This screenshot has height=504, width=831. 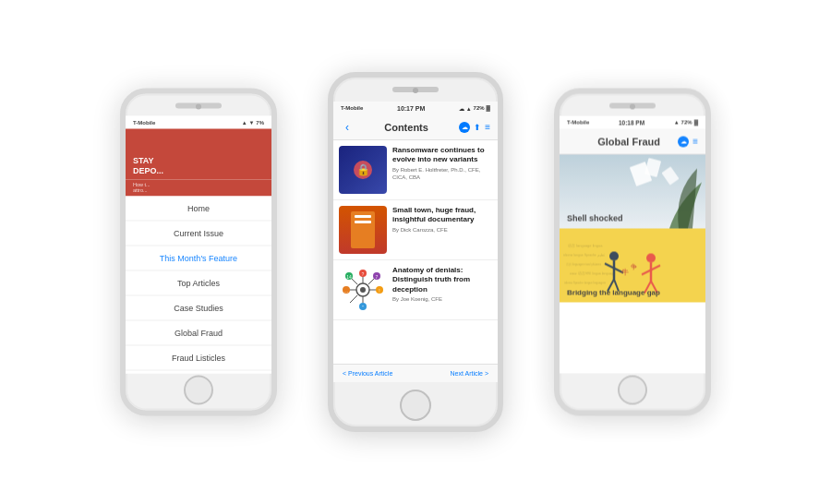 What do you see at coordinates (442, 163) in the screenshot?
I see `article-info-ransomware: Ransomware continues to evolve into new …` at bounding box center [442, 163].